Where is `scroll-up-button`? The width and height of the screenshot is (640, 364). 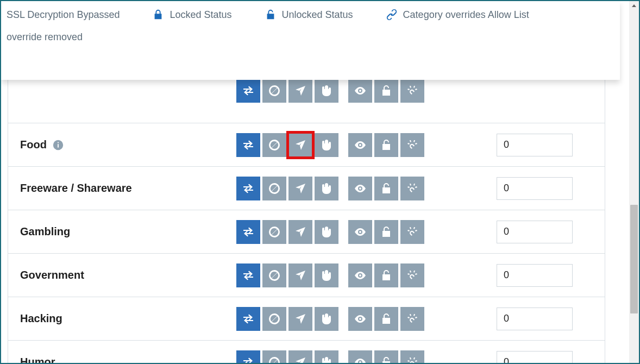 scroll-up-button is located at coordinates (634, 6).